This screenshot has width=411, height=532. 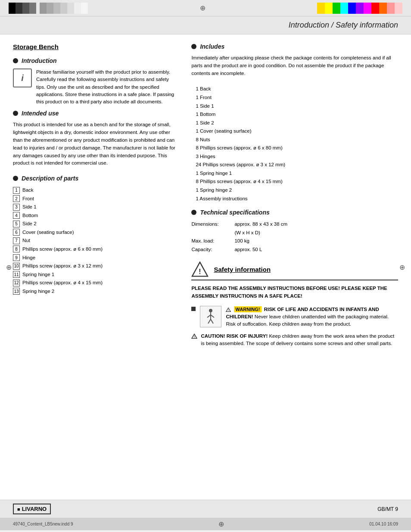 I want to click on parts-list-item: 4Bottom, so click(x=96, y=216).